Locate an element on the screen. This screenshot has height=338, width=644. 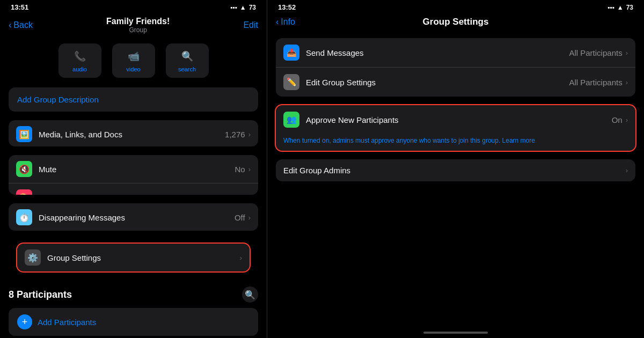
send-messages-label: Send Messages is located at coordinates (437, 53).